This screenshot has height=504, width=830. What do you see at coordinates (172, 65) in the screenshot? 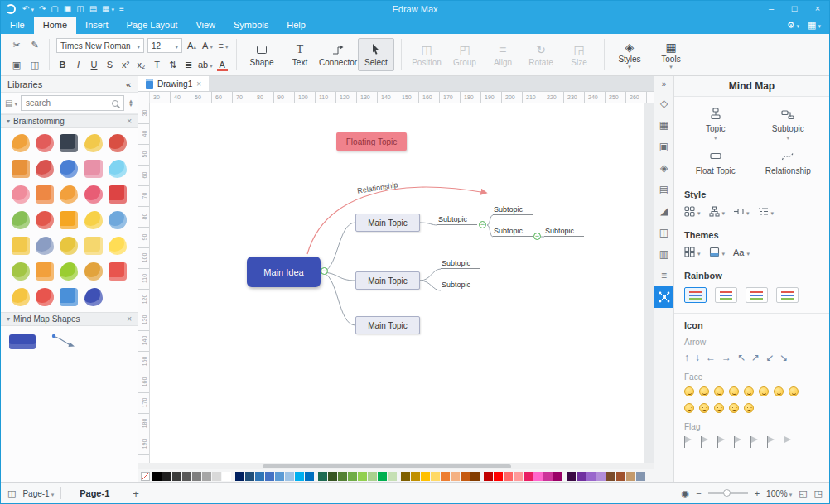
I see `line-spacing-button: ⇅` at bounding box center [172, 65].